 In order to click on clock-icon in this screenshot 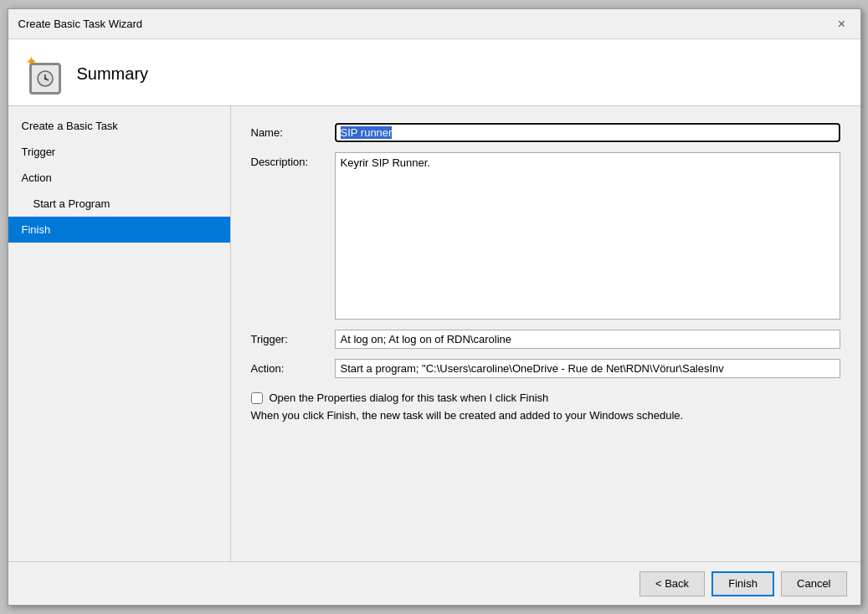, I will do `click(45, 79)`.